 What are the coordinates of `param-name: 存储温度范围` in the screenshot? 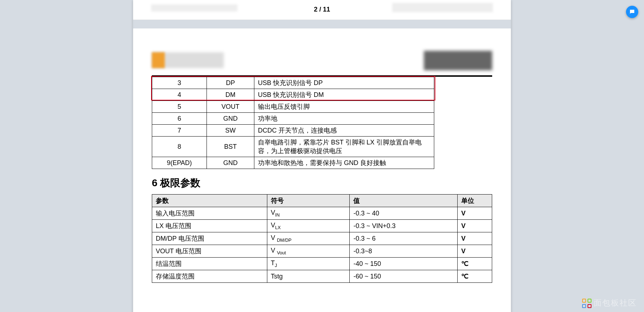 It's located at (210, 277).